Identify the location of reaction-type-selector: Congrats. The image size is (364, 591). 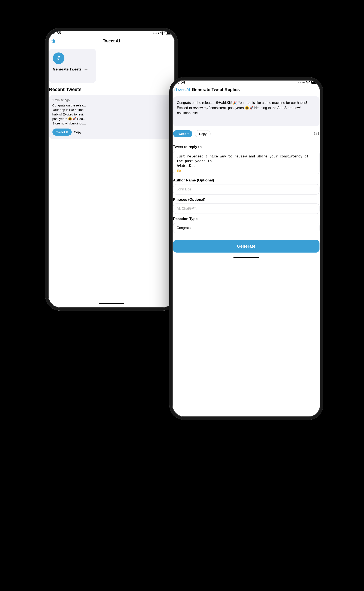
(246, 228).